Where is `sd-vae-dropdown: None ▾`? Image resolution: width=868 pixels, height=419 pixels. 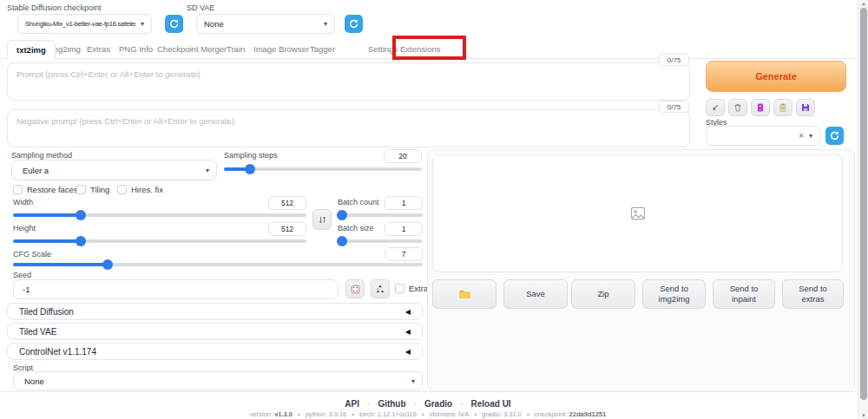 sd-vae-dropdown: None ▾ is located at coordinates (266, 24).